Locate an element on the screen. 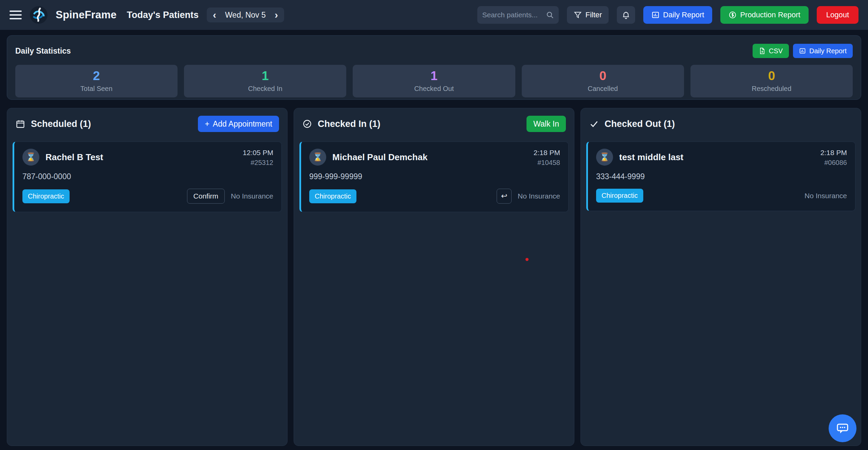 The height and width of the screenshot is (450, 868). stat-total-seen: 2 Total Seen is located at coordinates (96, 81).